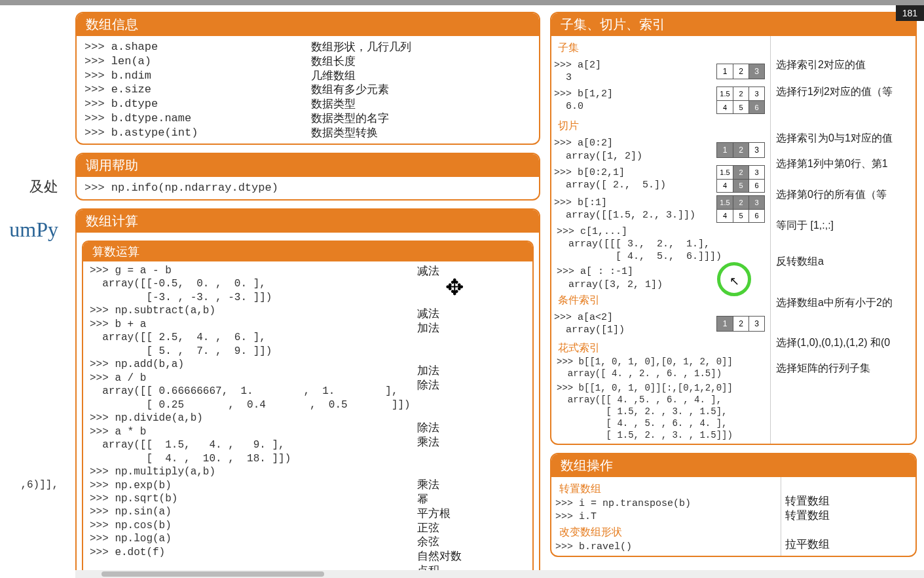 The width and height of the screenshot is (924, 578). Describe the element at coordinates (735, 281) in the screenshot. I see `pointer-cursor-icon: ↖` at that location.